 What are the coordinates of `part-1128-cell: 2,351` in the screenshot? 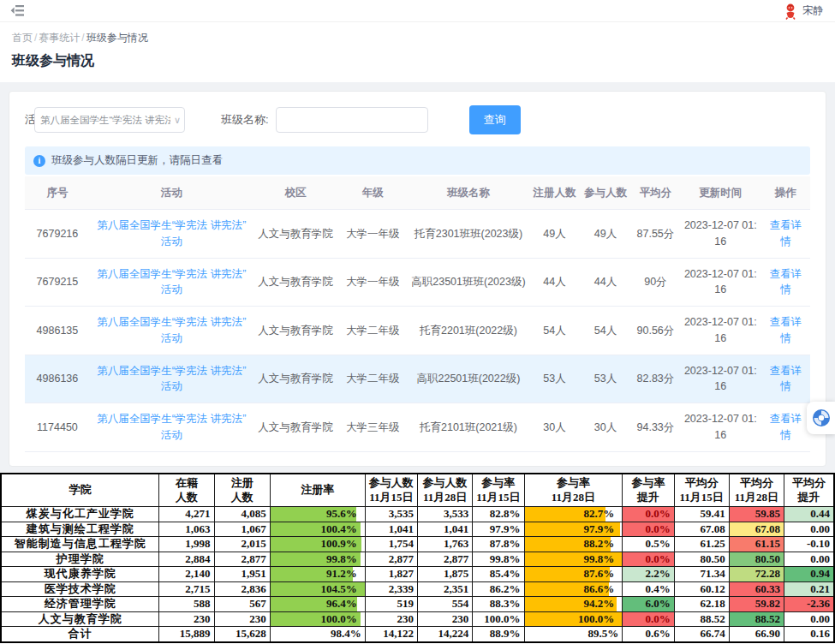 It's located at (444, 589).